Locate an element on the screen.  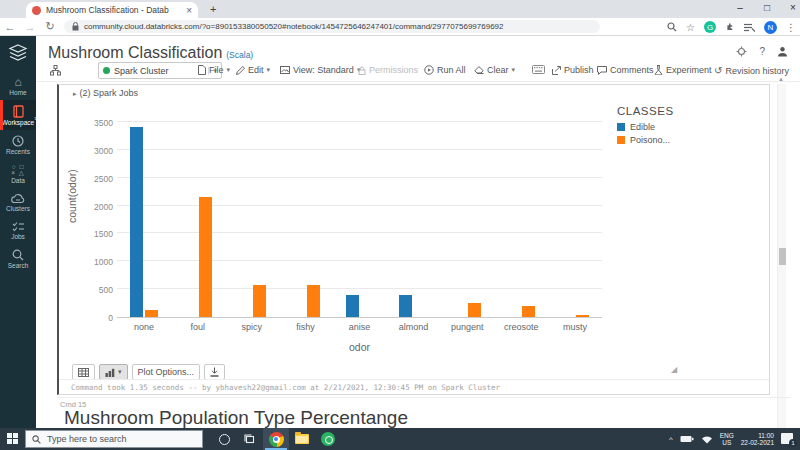
refresh-icon: ↻ is located at coordinates (50, 26).